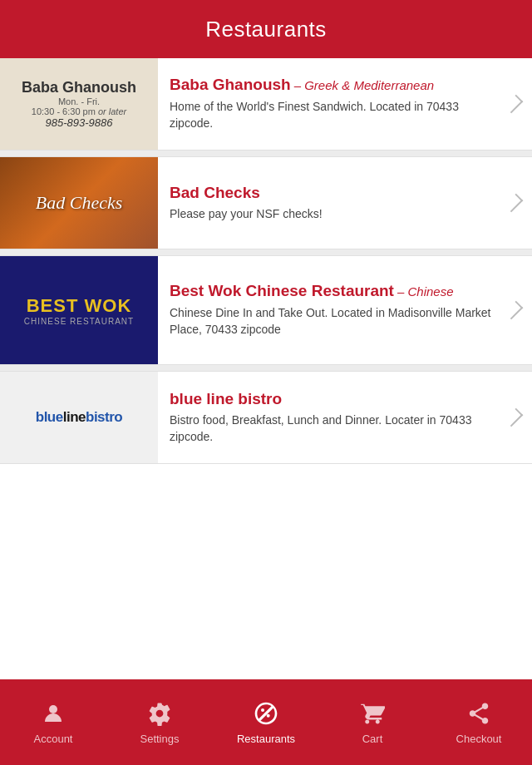 The width and height of the screenshot is (532, 765). I want to click on restaurant-description: Chinese Dine In and Take Out. Located in…, so click(331, 321).